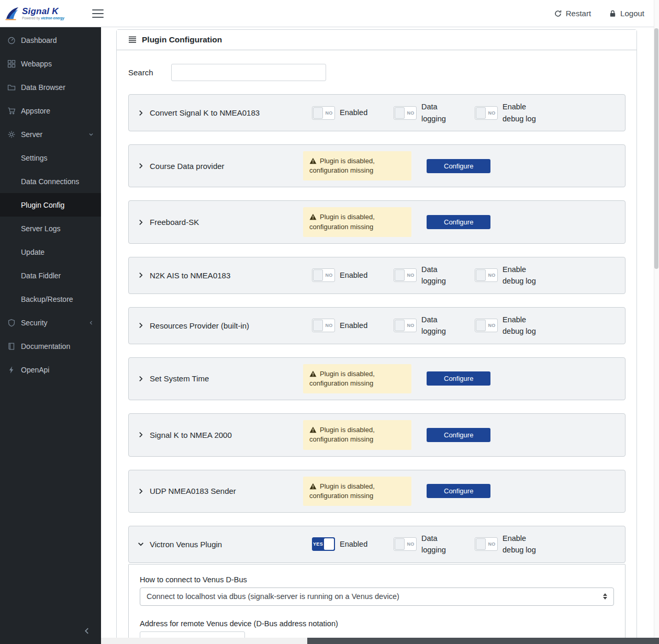 The width and height of the screenshot is (659, 644). I want to click on plugin-name: Resources Provider (built-in), so click(199, 325).